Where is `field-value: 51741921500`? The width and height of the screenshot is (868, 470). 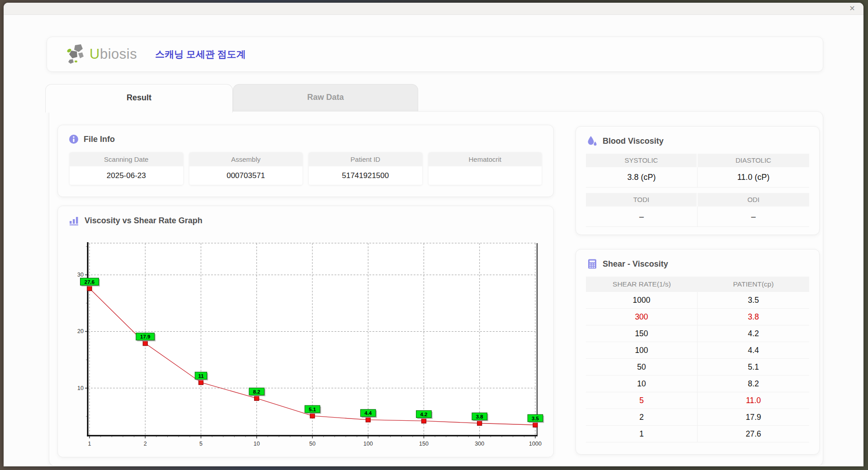 field-value: 51741921500 is located at coordinates (365, 175).